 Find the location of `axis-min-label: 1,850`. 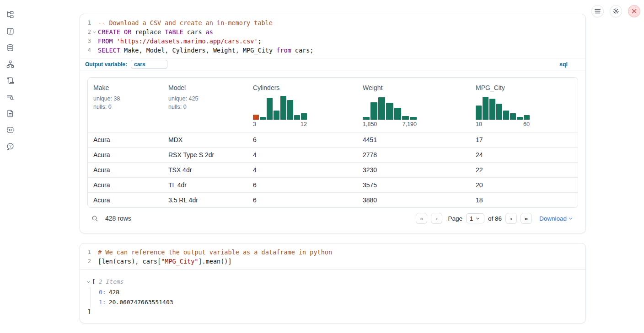

axis-min-label: 1,850 is located at coordinates (370, 124).